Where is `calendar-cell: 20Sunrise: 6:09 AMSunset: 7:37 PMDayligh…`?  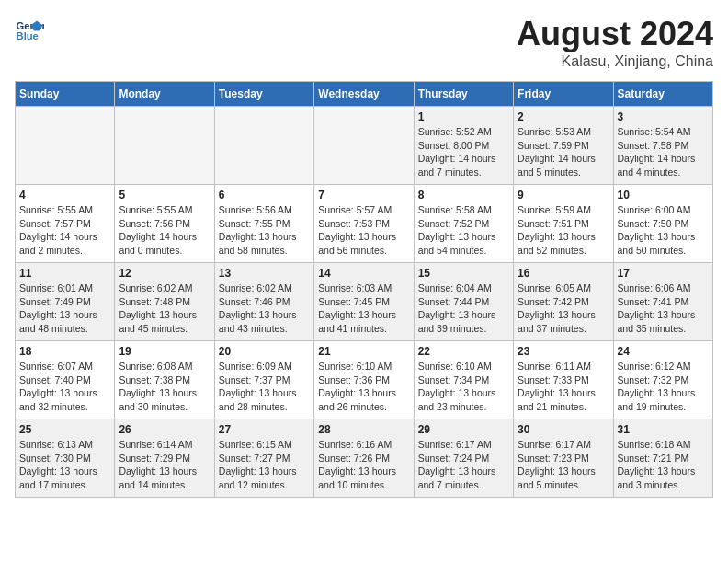
calendar-cell: 20Sunrise: 6:09 AMSunset: 7:37 PMDayligh… is located at coordinates (264, 381).